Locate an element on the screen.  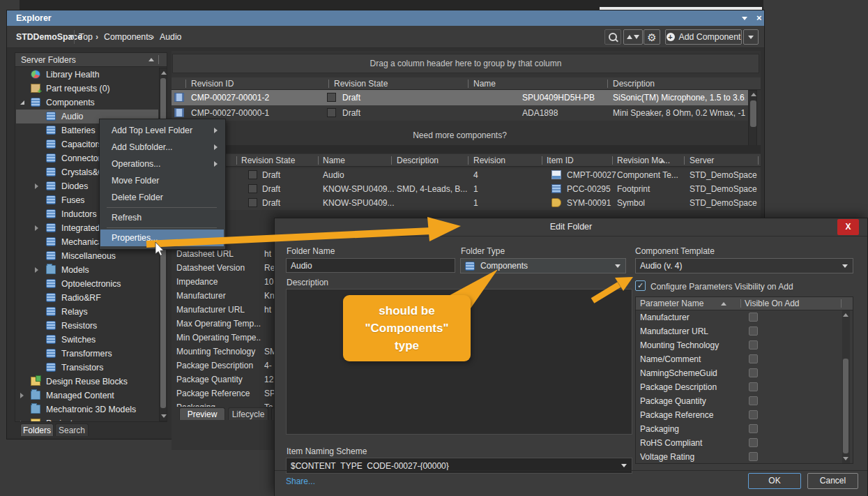
ok-button: OK is located at coordinates (775, 481).